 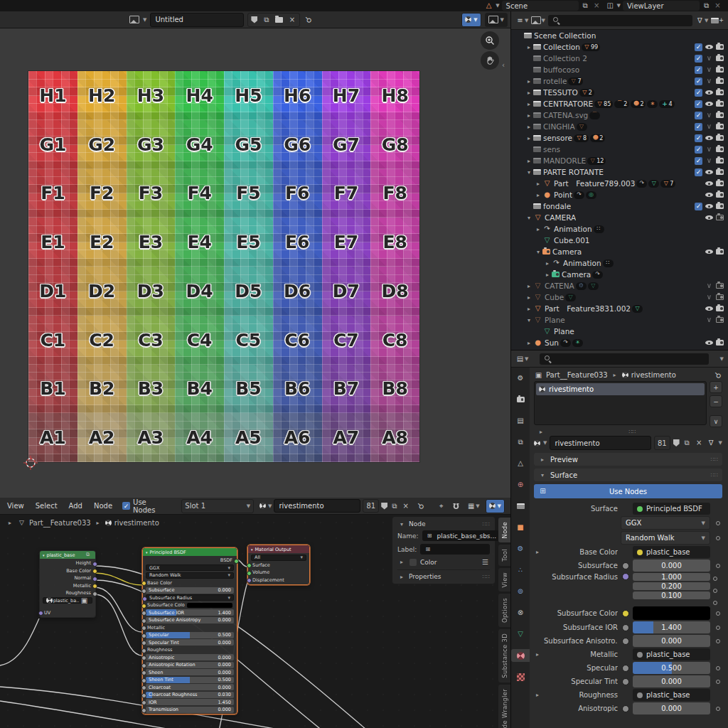 What do you see at coordinates (677, 443) in the screenshot?
I see `fake-user-icon` at bounding box center [677, 443].